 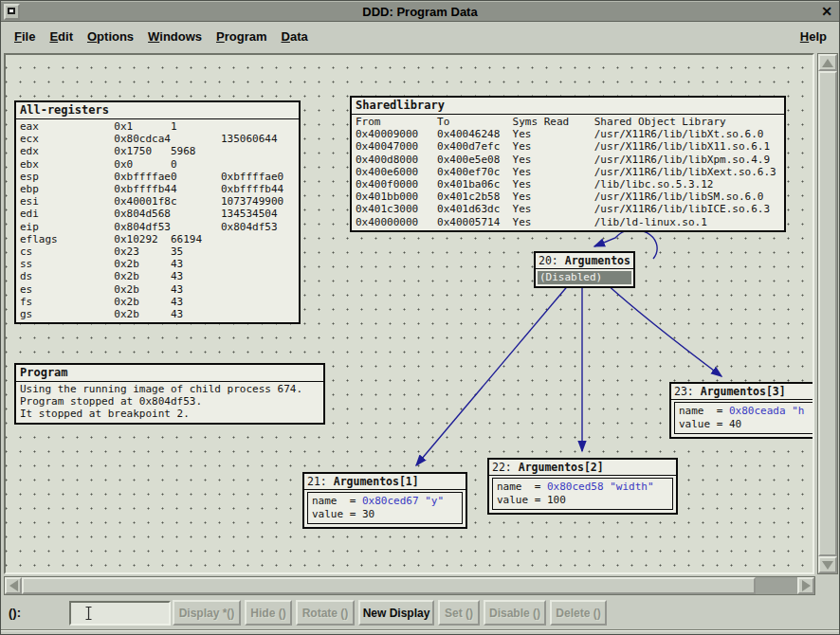 I want to click on display-deref-button: Display *(), so click(x=207, y=612).